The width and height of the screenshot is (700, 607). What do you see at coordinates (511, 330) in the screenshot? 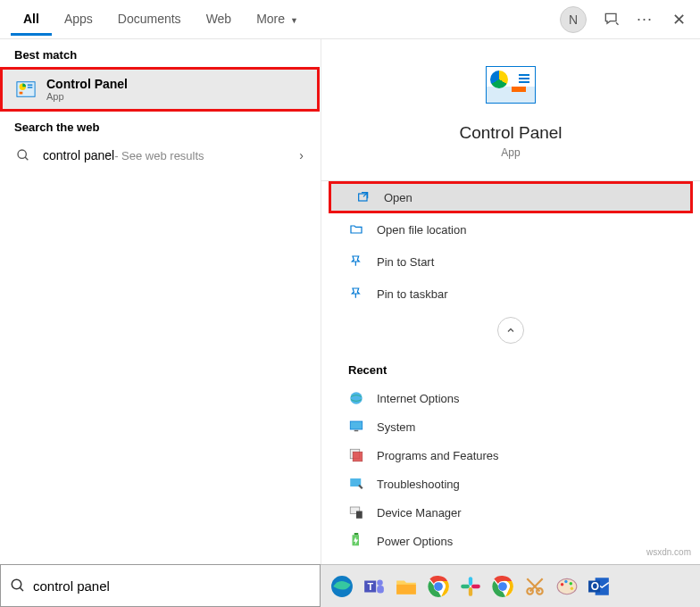
I see `collapse-button` at bounding box center [511, 330].